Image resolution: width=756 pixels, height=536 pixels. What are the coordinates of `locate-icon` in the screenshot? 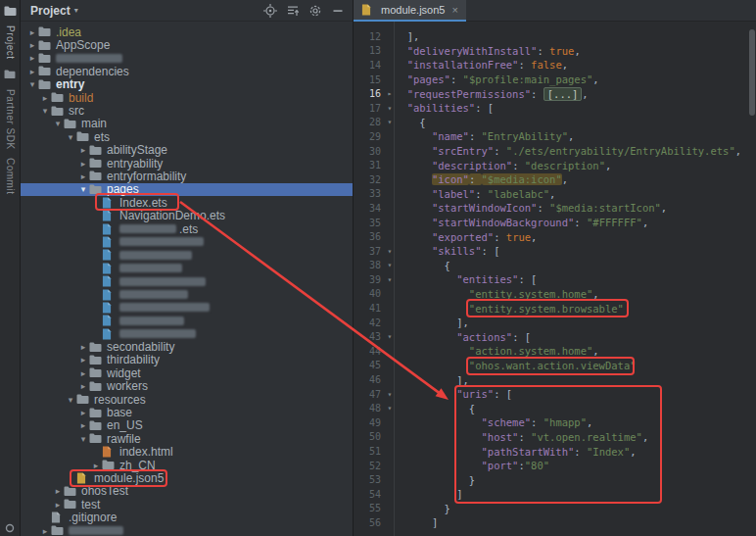 It's located at (270, 11).